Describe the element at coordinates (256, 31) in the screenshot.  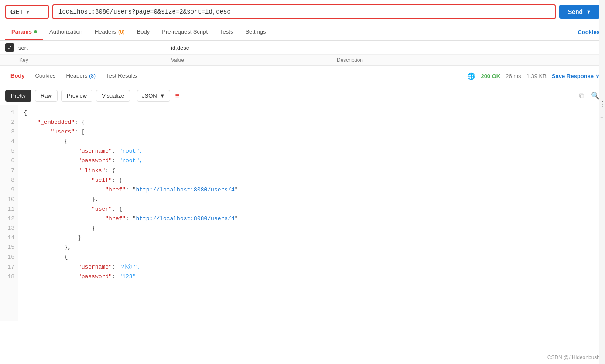
I see `tab-settings-label: Settings` at that location.